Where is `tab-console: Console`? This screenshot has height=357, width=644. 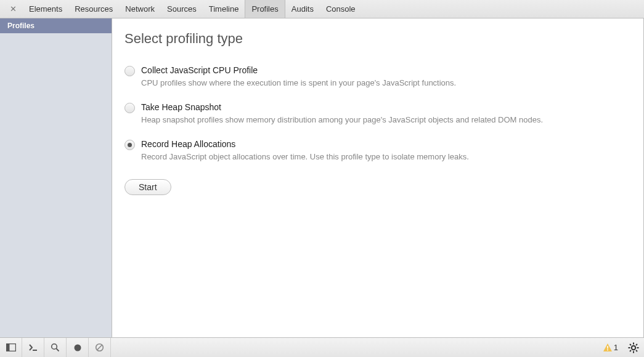 tab-console: Console is located at coordinates (341, 9).